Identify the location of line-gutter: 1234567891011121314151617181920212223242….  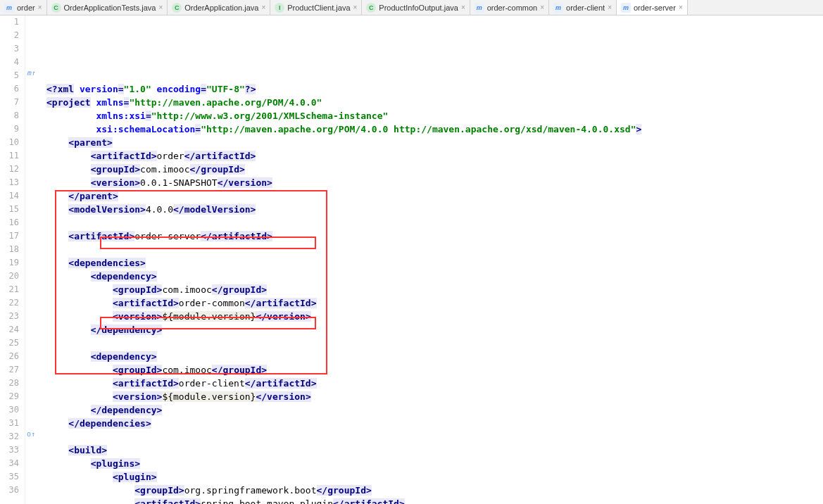
(13, 260).